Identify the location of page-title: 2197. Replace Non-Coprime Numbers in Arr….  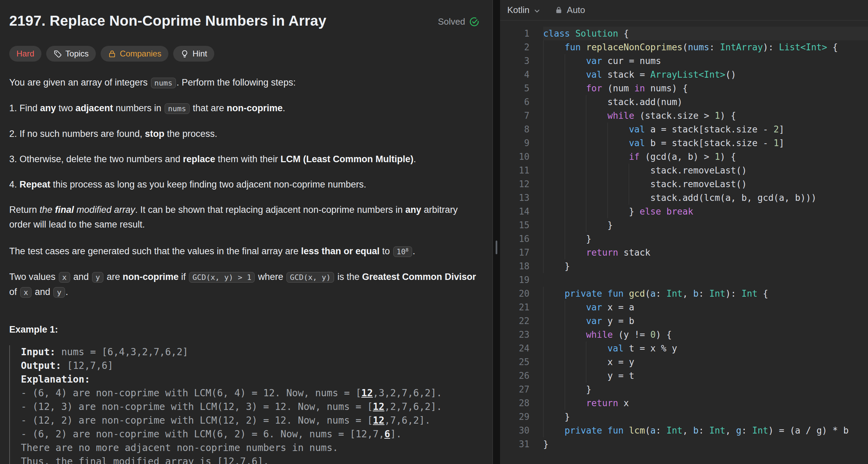
(168, 21).